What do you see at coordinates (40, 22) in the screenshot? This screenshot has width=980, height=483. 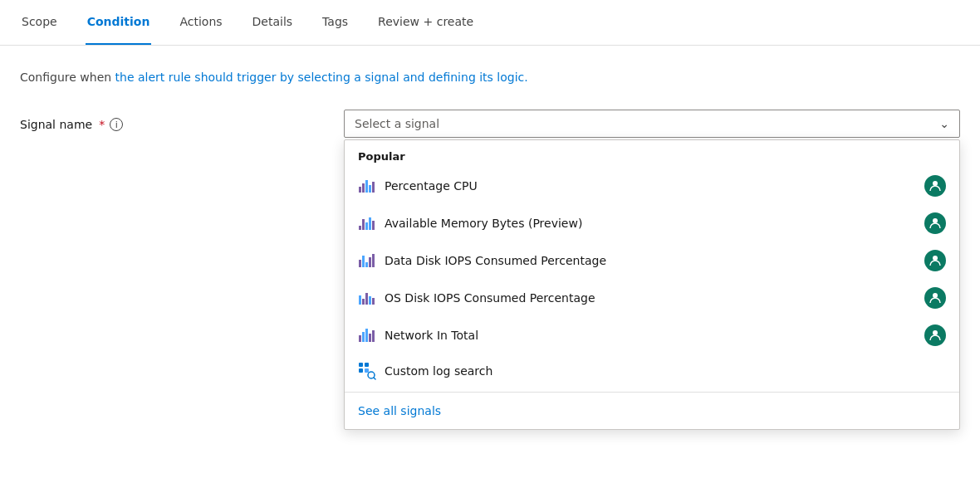 I see `tab-scope: Scope` at bounding box center [40, 22].